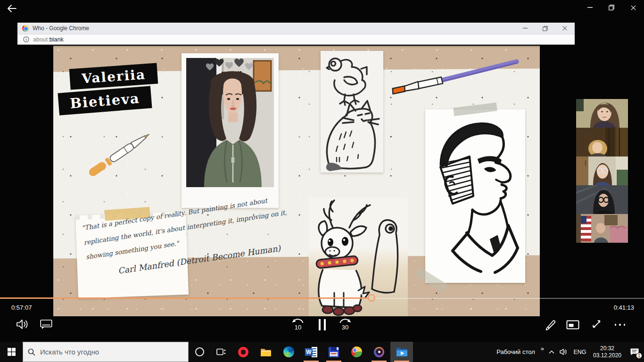  Describe the element at coordinates (11, 352) in the screenshot. I see `start-button` at that location.